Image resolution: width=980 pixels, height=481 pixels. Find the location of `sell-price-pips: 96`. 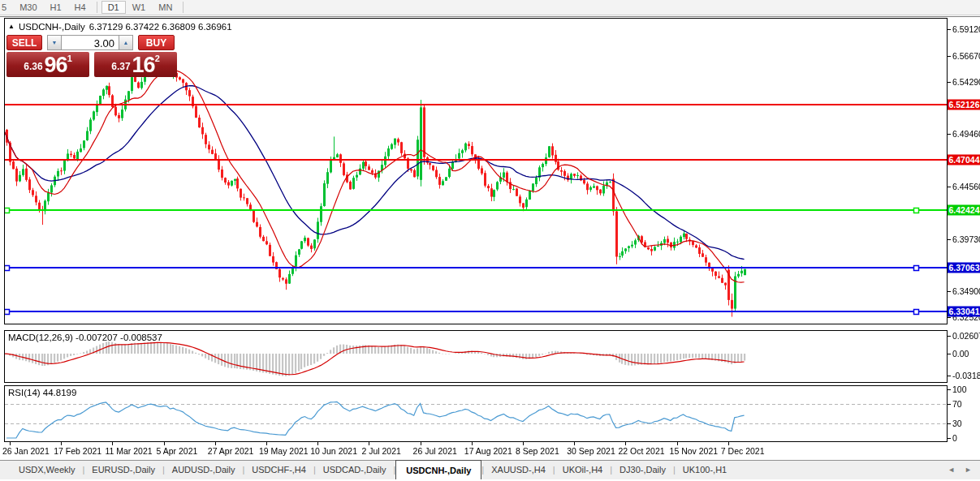

sell-price-pips: 96 is located at coordinates (56, 65).